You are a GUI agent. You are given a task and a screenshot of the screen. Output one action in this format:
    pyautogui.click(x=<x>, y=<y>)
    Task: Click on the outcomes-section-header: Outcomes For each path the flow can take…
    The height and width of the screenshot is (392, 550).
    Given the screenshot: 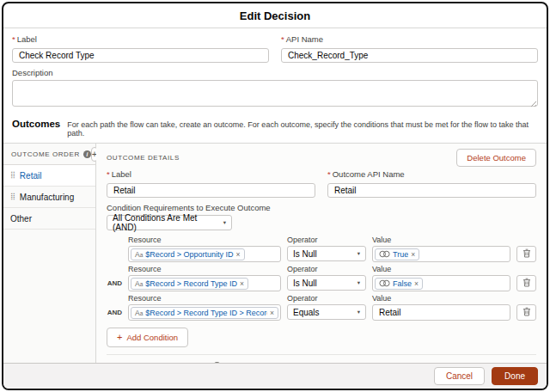 What is the action you would take?
    pyautogui.click(x=275, y=130)
    